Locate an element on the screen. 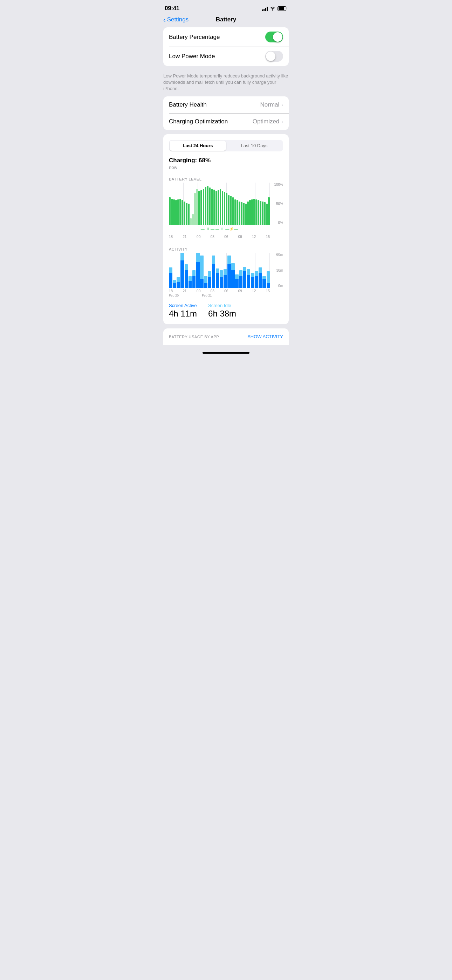 This screenshot has height=980, width=452. battery-chart-wrapper: 100% 50% 0% is located at coordinates (226, 204).